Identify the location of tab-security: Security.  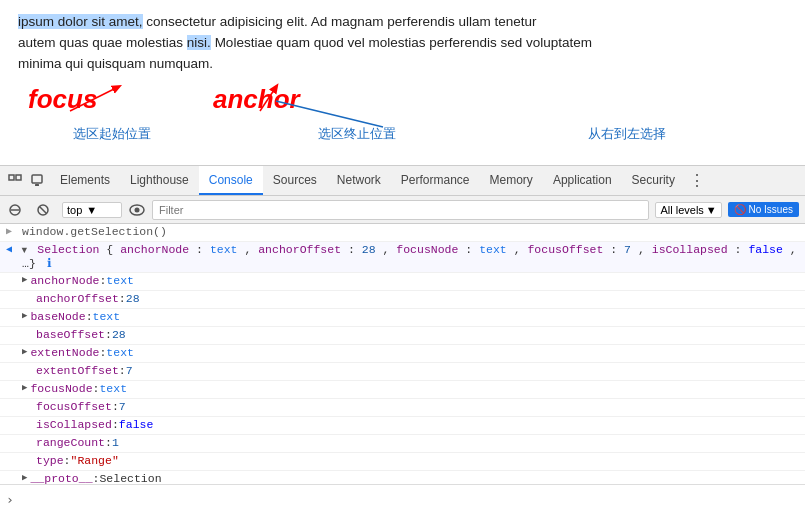
(654, 180).